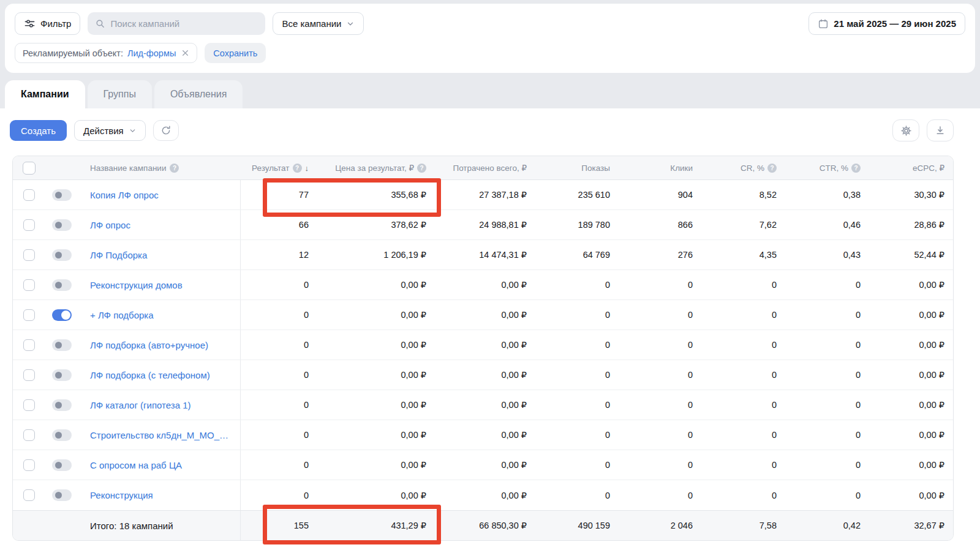 The image size is (980, 550). I want to click on cell-cr: 7,62, so click(744, 225).